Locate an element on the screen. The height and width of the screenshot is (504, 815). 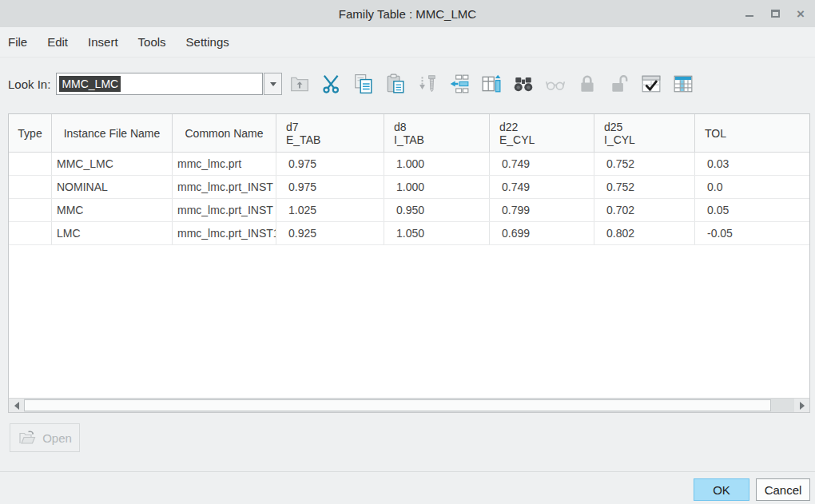
toolbar-row: Look In: MMC_LMC is located at coordinates (408, 84).